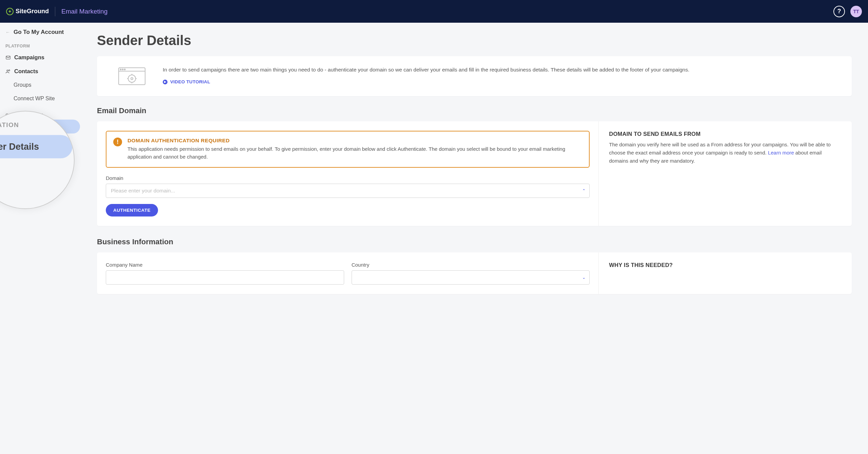  I want to click on back-to-account-link: ← Go To My Account, so click(42, 31).